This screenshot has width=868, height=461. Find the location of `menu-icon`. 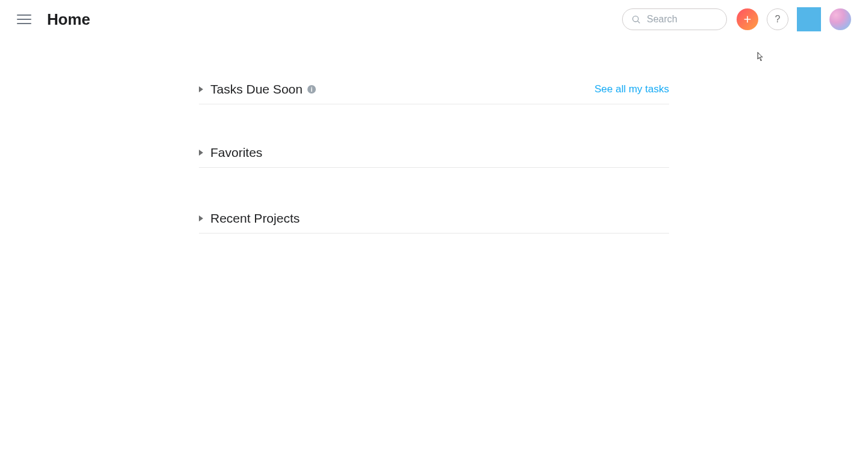

menu-icon is located at coordinates (24, 19).